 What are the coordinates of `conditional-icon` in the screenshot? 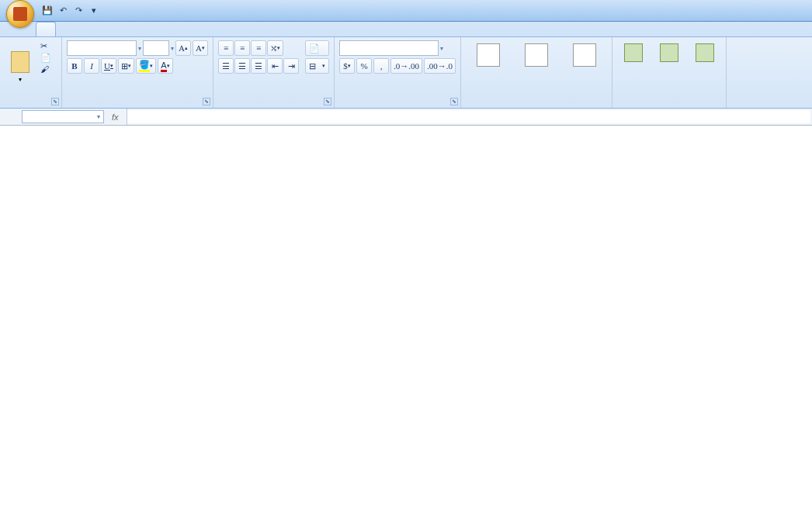 It's located at (488, 55).